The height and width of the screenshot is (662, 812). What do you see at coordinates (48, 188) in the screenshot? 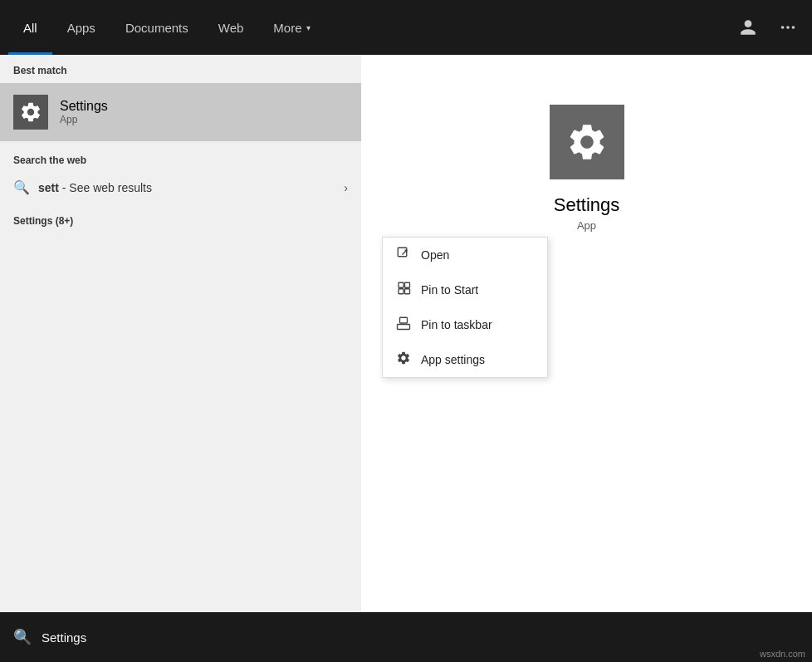
I see `search-query: sett` at bounding box center [48, 188].